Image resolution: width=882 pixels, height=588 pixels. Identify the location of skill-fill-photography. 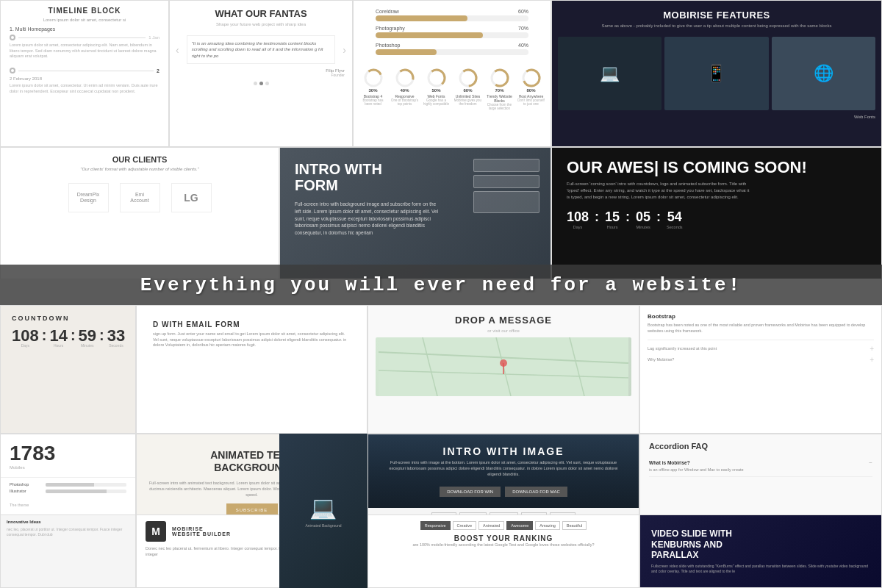
(429, 35).